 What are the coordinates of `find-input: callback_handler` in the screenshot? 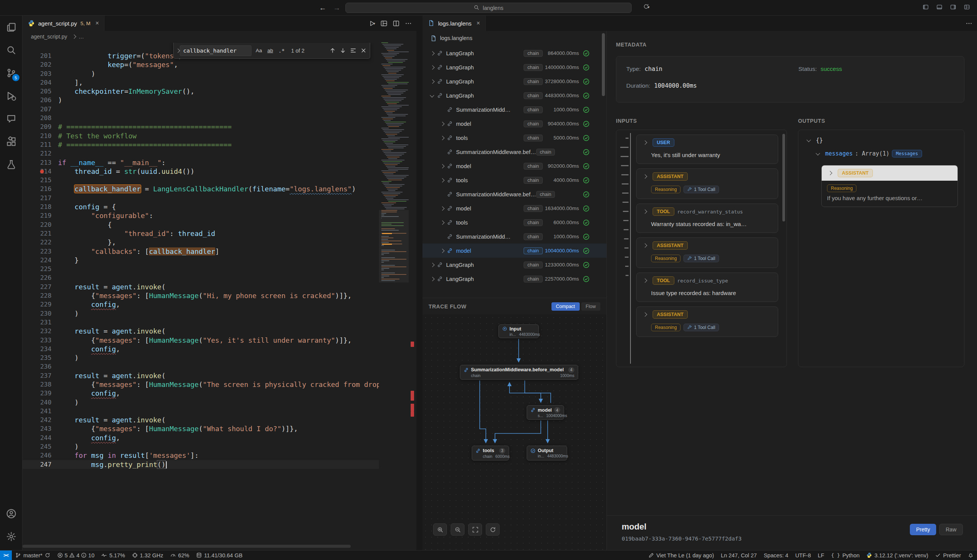 It's located at (216, 51).